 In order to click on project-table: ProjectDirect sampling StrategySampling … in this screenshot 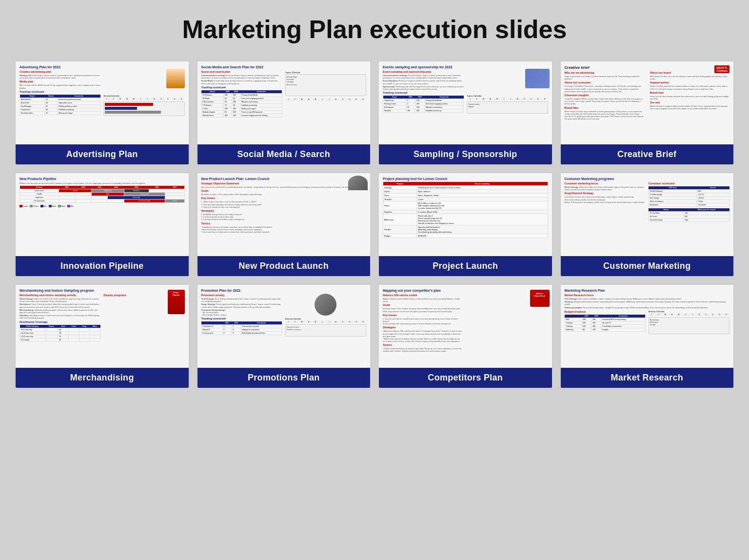, I will do `click(465, 210)`.